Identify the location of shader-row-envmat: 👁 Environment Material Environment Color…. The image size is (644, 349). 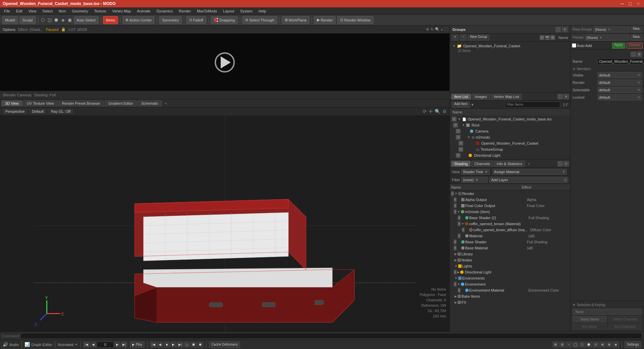
(510, 290).